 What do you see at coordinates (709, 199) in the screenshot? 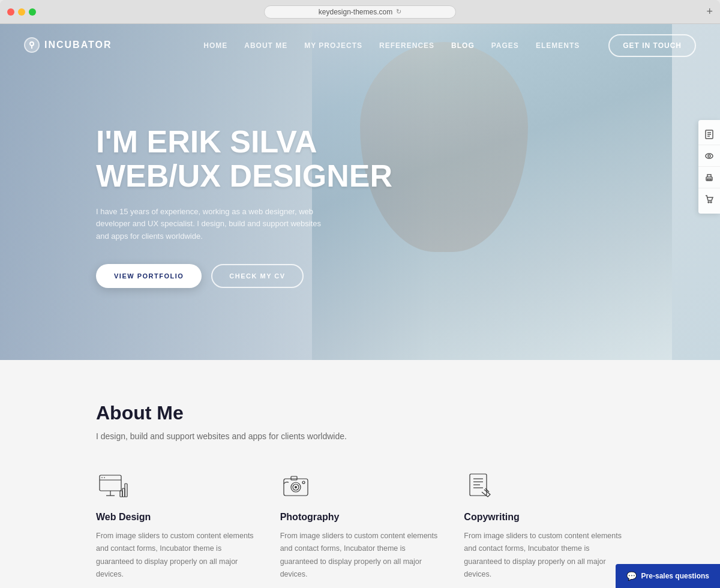
I see `side-icon-cart` at bounding box center [709, 199].